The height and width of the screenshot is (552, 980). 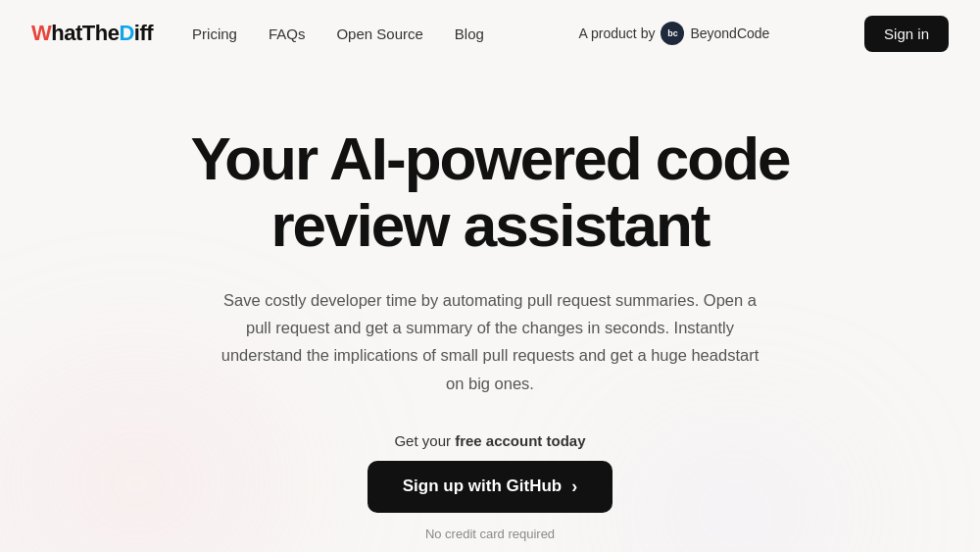 I want to click on nav-blog: Blog, so click(x=469, y=33).